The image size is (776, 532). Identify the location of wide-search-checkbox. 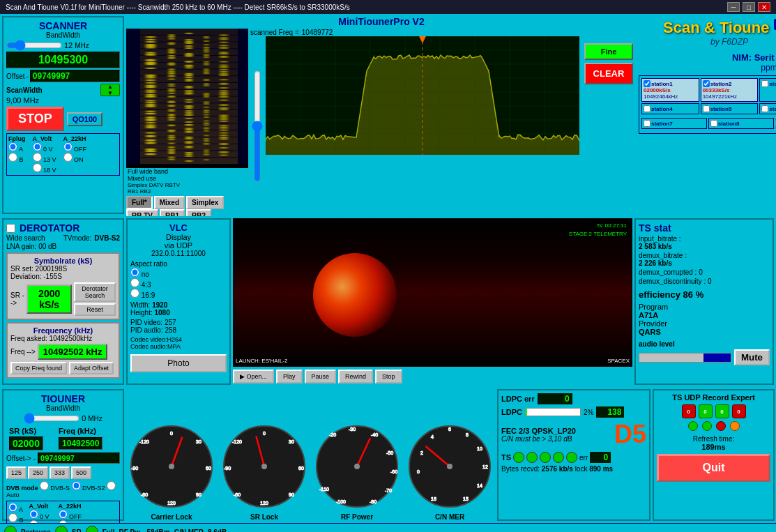
(11, 229).